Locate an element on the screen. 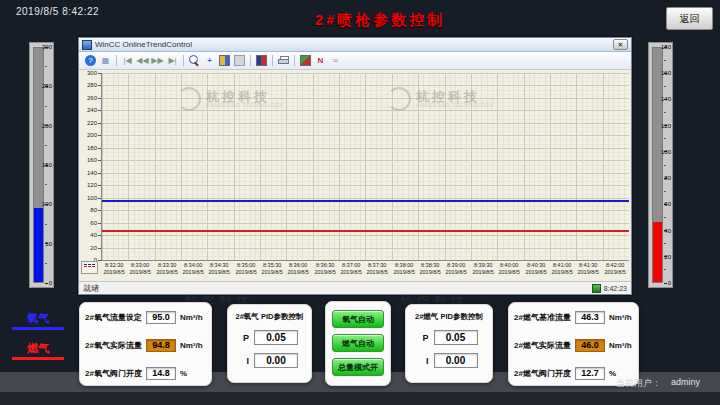 Image resolution: width=720 pixels, height=405 pixels. gas-pid-param-field: 0.05 is located at coordinates (456, 338).